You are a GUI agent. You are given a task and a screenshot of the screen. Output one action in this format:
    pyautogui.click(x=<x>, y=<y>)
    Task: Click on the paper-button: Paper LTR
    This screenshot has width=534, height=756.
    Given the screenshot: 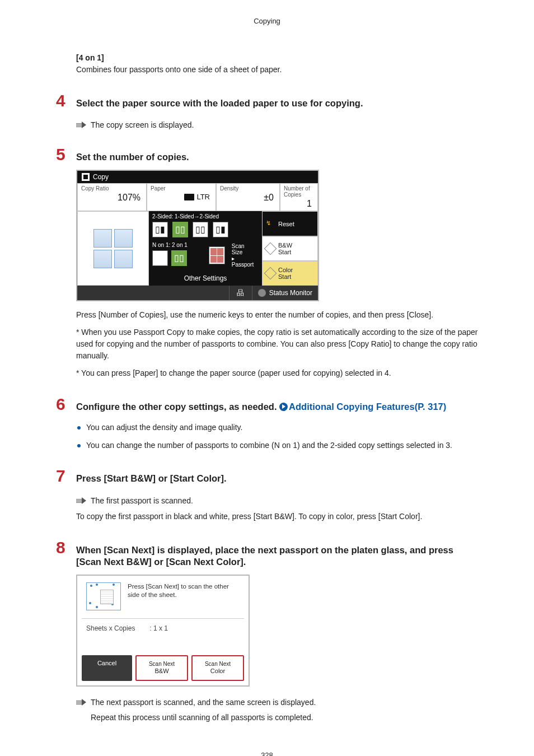 What is the action you would take?
    pyautogui.click(x=181, y=197)
    